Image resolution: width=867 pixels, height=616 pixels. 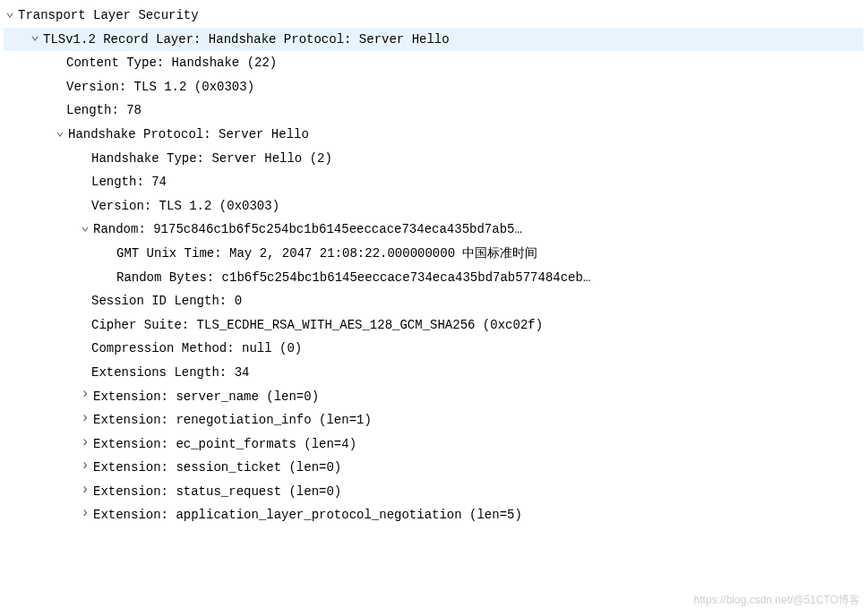 What do you see at coordinates (225, 444) in the screenshot?
I see `extension-label: Extension: ec_point_formats (len=4)` at bounding box center [225, 444].